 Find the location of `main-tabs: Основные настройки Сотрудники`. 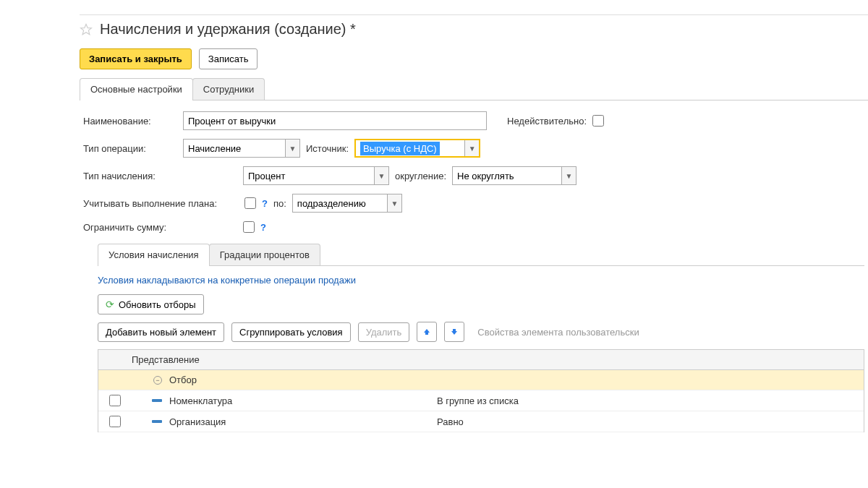

main-tabs: Основные настройки Сотрудники is located at coordinates (474, 90).